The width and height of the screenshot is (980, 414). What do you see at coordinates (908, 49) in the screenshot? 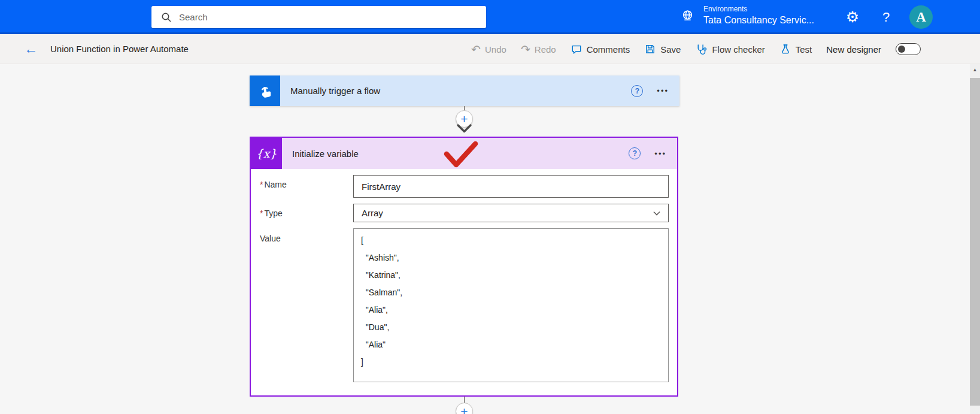
I see `new-designer-toggle` at bounding box center [908, 49].